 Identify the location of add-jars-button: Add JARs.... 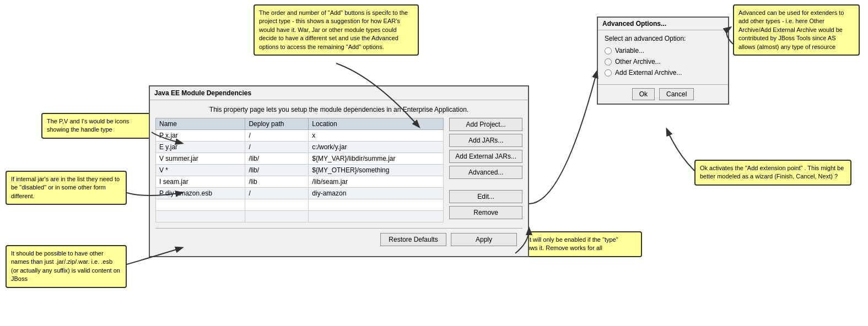
(486, 140).